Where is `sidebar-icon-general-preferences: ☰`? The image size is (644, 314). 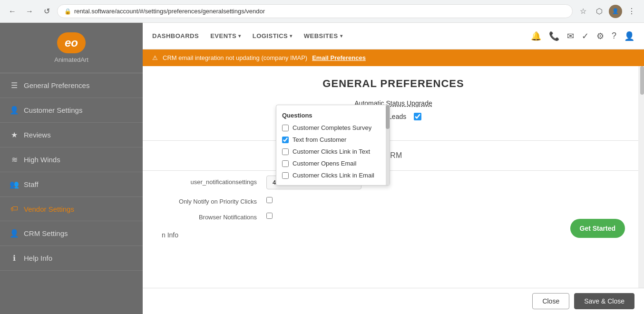 sidebar-icon-general-preferences: ☰ is located at coordinates (14, 86).